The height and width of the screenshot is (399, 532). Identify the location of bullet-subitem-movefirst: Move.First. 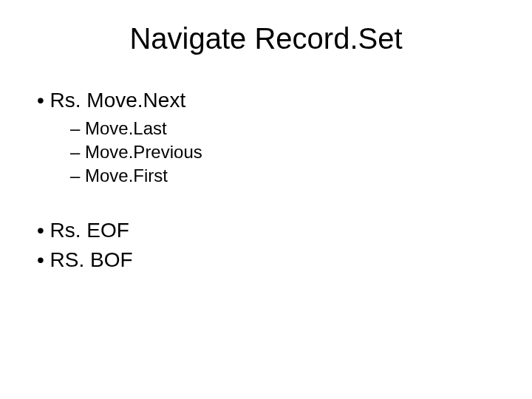
(287, 176).